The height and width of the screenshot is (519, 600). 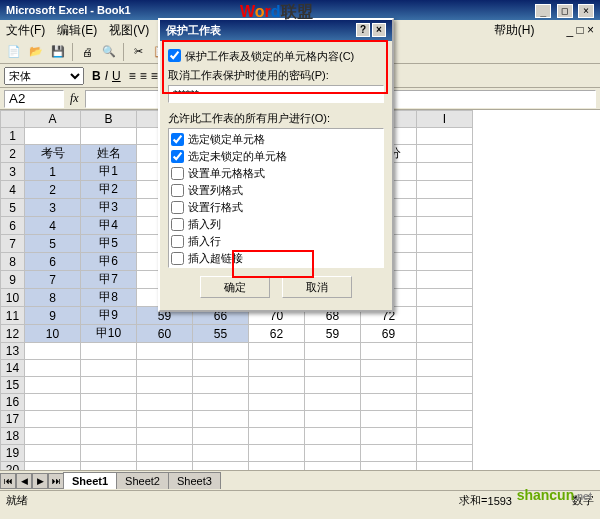 What do you see at coordinates (40, 481) in the screenshot?
I see `tab-nav-next: ▶` at bounding box center [40, 481].